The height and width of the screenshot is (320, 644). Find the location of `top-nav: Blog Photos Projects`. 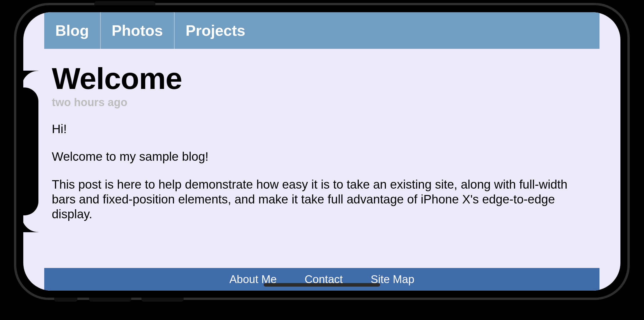

top-nav: Blog Photos Projects is located at coordinates (322, 31).